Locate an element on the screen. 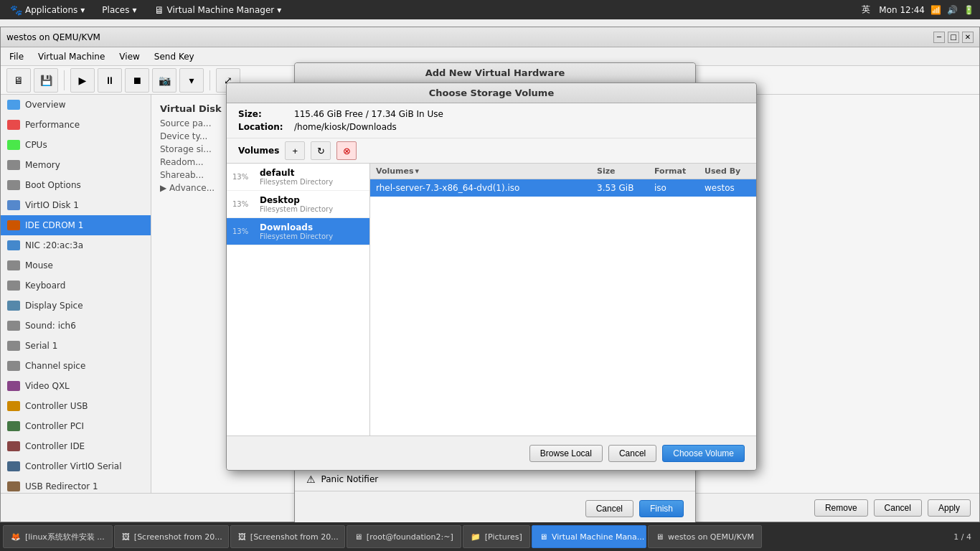 The image size is (980, 551). sidebar-item-memory: Memory is located at coordinates (76, 165).